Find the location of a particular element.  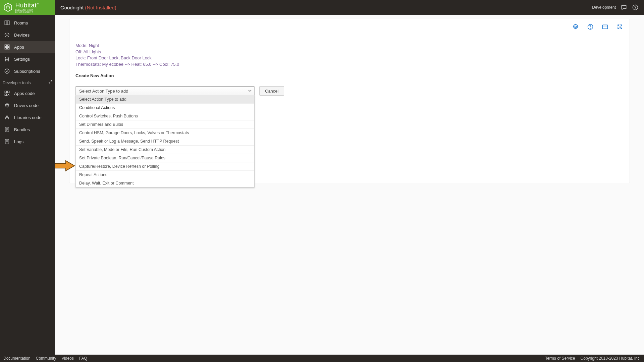

footer-link-tos: Terms of Service is located at coordinates (560, 358).